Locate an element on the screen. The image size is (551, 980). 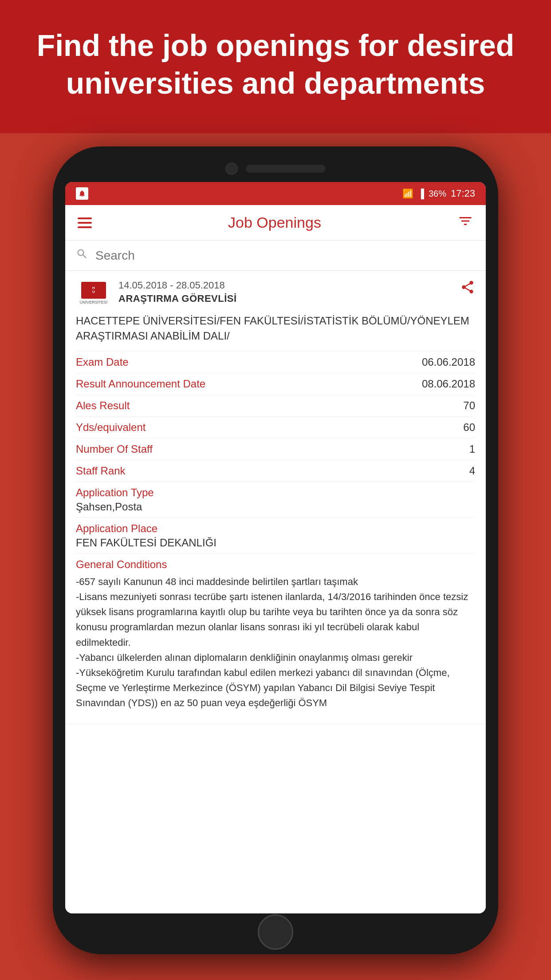
general-conditions-label: General Conditions is located at coordinates (276, 565).